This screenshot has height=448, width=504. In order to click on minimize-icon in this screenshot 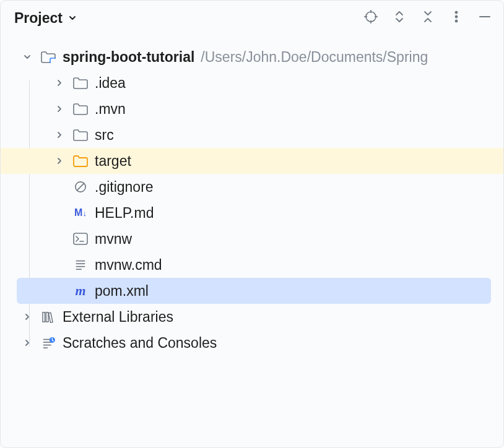, I will do `click(485, 18)`.